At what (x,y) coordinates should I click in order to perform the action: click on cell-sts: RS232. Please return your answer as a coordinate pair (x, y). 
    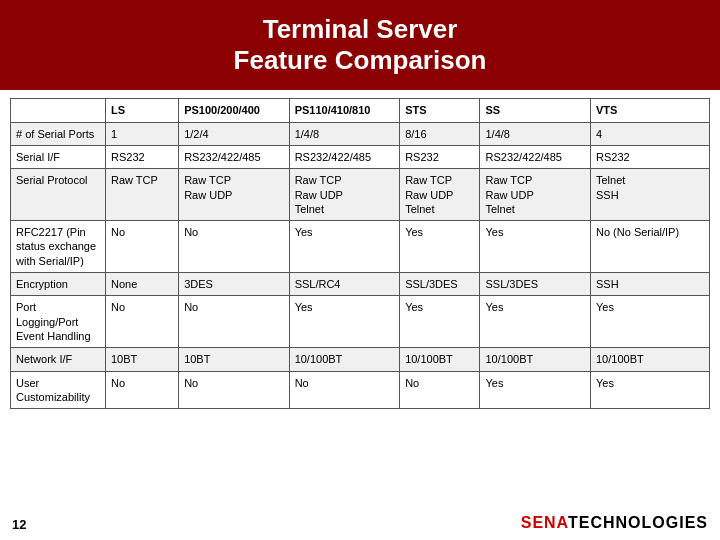
    Looking at the image, I should click on (440, 156).